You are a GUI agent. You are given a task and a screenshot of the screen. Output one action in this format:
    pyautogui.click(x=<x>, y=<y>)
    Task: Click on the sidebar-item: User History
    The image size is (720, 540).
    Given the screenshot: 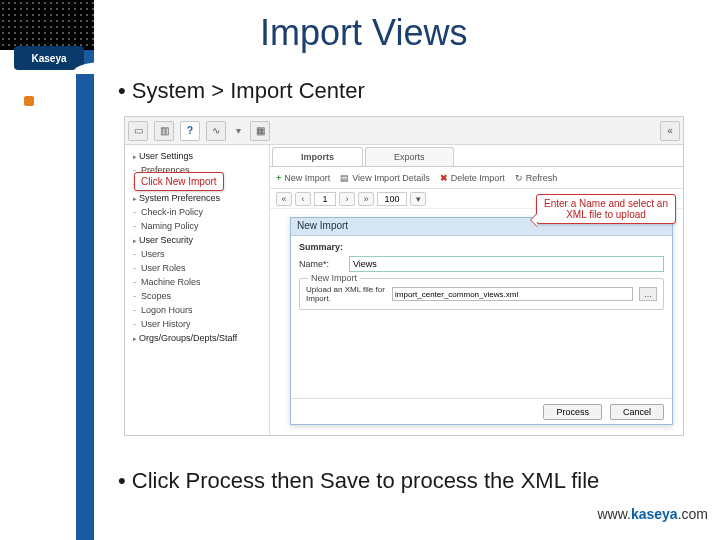 What is the action you would take?
    pyautogui.click(x=197, y=324)
    